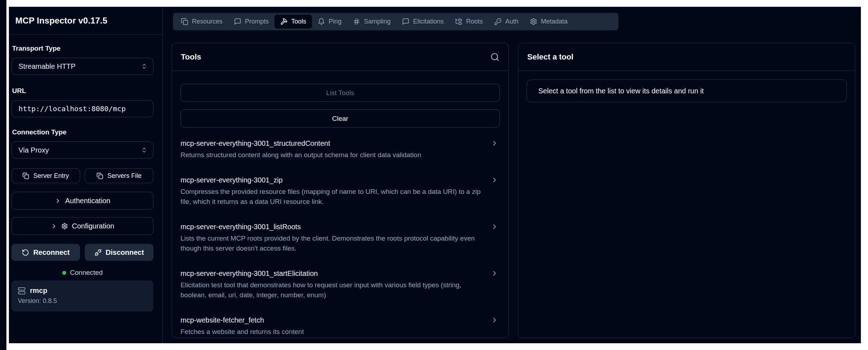  Describe the element at coordinates (333, 320) in the screenshot. I see `tool-name: mcp-website-fetcher_fetch` at that location.